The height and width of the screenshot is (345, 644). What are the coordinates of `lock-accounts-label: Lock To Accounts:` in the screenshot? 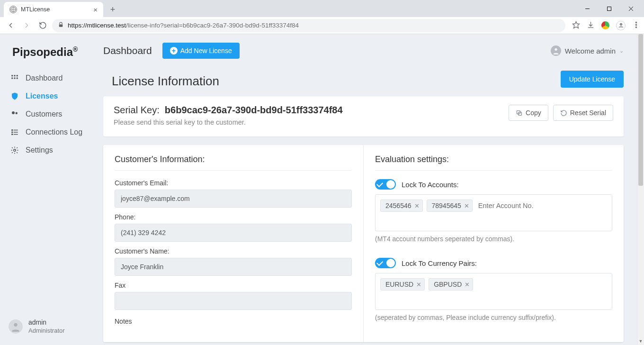 It's located at (430, 185).